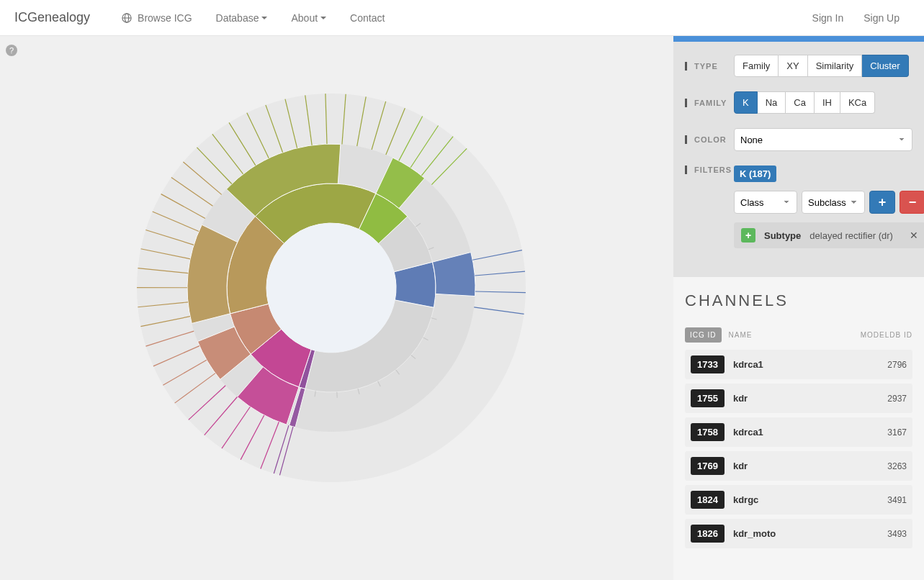 This screenshot has height=580, width=924. What do you see at coordinates (799, 207) in the screenshot?
I see `filters-row: FILTERS K (187) Class Subclass + − + Sub…` at bounding box center [799, 207].